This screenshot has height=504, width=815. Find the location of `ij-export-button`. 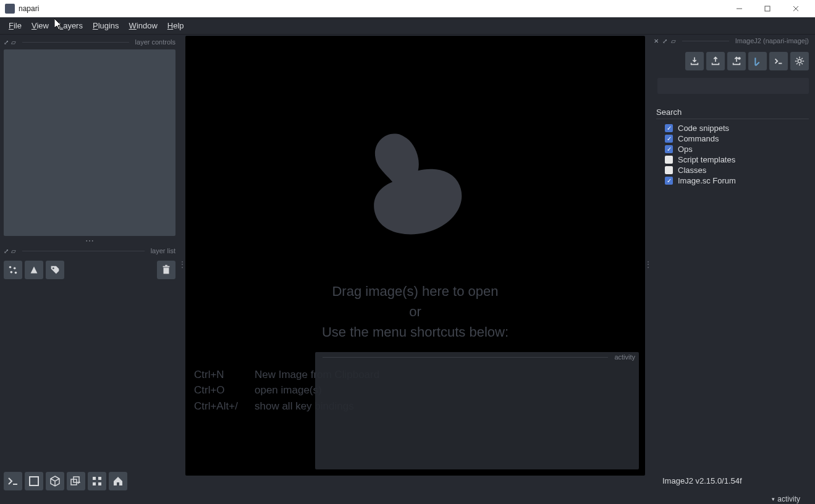

ij-export-button is located at coordinates (716, 61).